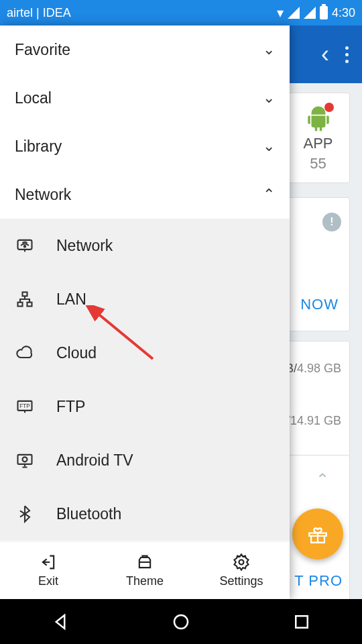 This screenshot has width=362, height=644. I want to click on nav-back-icon, so click(60, 622).